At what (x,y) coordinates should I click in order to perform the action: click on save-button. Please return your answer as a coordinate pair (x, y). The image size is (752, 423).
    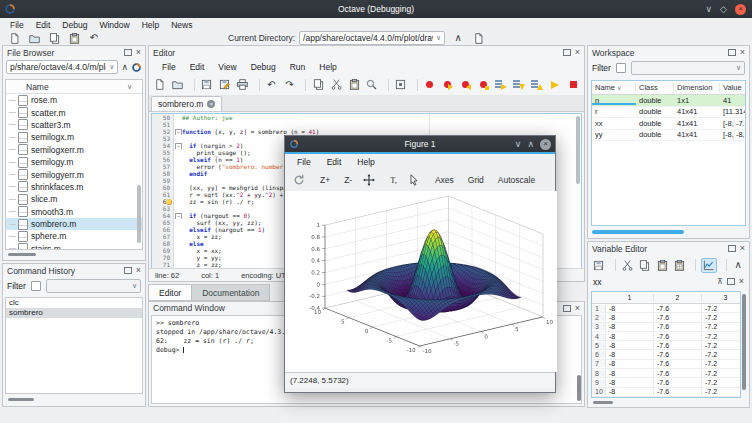
    Looking at the image, I should click on (207, 84).